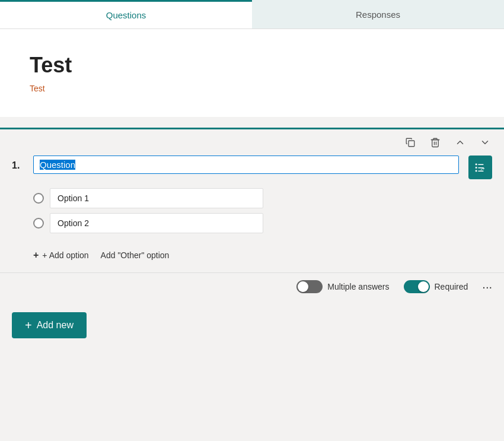 The width and height of the screenshot is (504, 441). I want to click on multiple-answers-toggle, so click(310, 287).